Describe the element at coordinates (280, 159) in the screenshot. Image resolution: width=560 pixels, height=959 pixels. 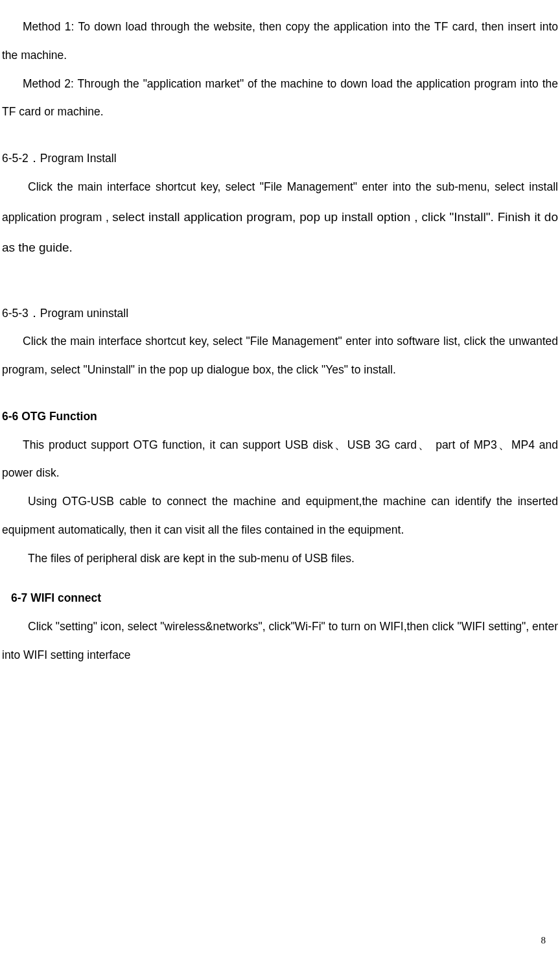
I see `heading-6-5-2: 6-5-2．Program Install` at that location.